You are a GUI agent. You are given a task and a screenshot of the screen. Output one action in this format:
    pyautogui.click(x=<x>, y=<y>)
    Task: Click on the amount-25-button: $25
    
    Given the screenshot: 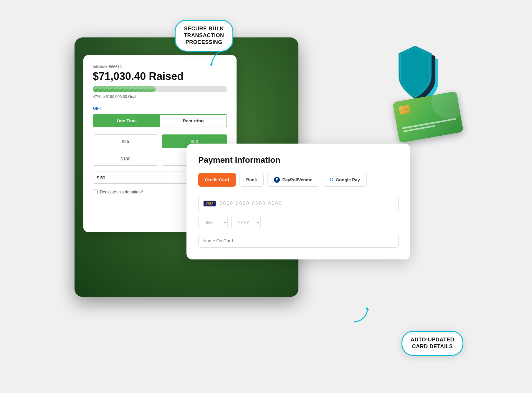 What is the action you would take?
    pyautogui.click(x=125, y=142)
    